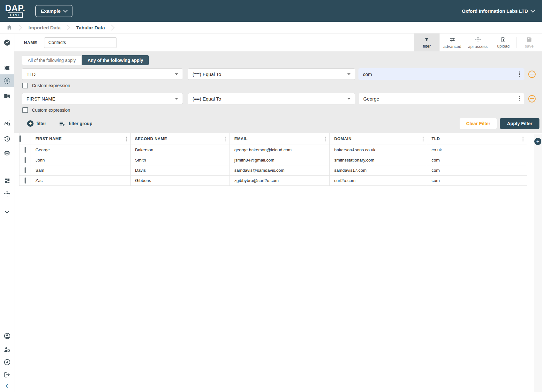  Describe the element at coordinates (7, 386) in the screenshot. I see `sidebar-collapse-button` at that location.